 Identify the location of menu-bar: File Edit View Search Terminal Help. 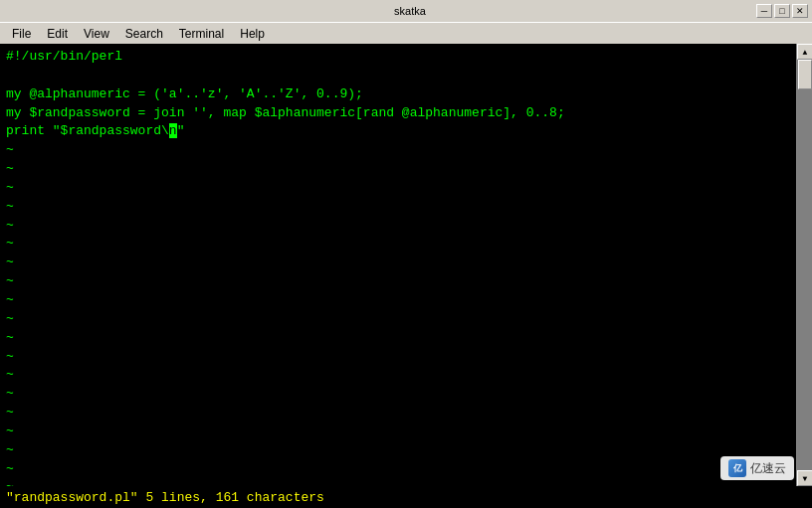
(406, 33).